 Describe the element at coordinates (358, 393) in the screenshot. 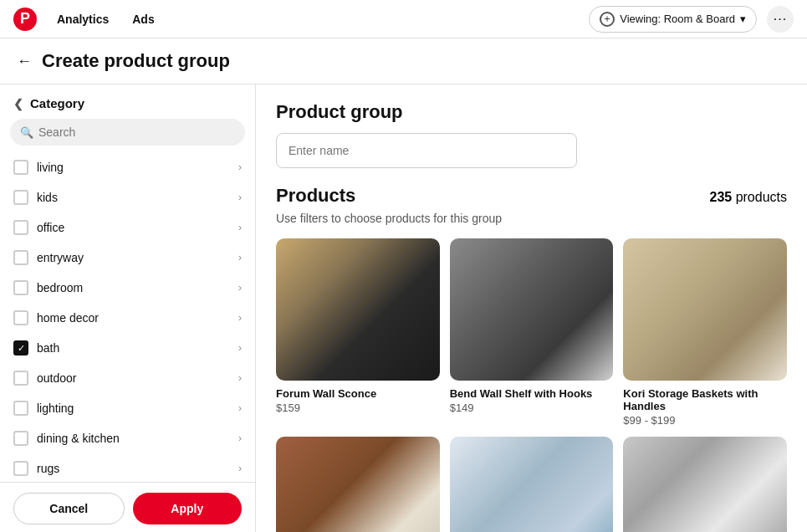

I see `product-name-sconce: Forum Wall Sconce` at that location.